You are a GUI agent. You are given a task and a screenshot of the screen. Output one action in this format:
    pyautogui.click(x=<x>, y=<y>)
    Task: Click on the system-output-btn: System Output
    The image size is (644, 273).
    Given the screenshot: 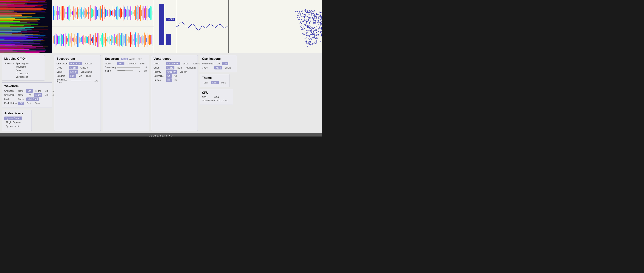 What is the action you would take?
    pyautogui.click(x=13, y=118)
    